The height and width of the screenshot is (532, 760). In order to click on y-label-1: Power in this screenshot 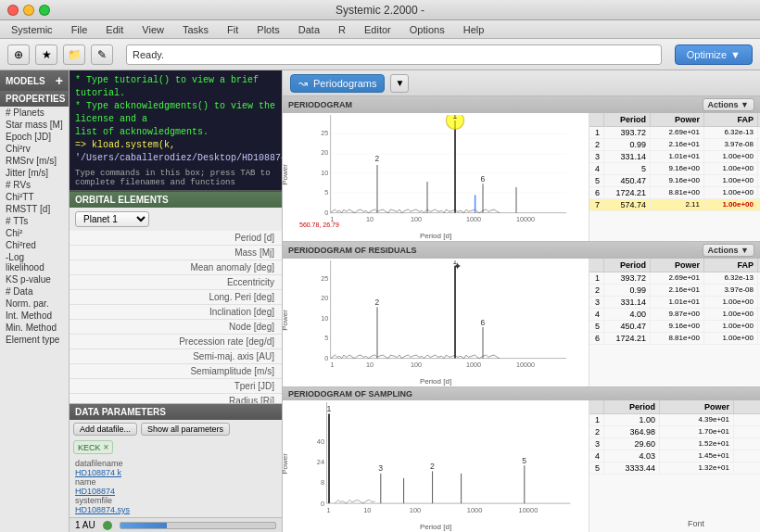, I will do `click(285, 174)`.